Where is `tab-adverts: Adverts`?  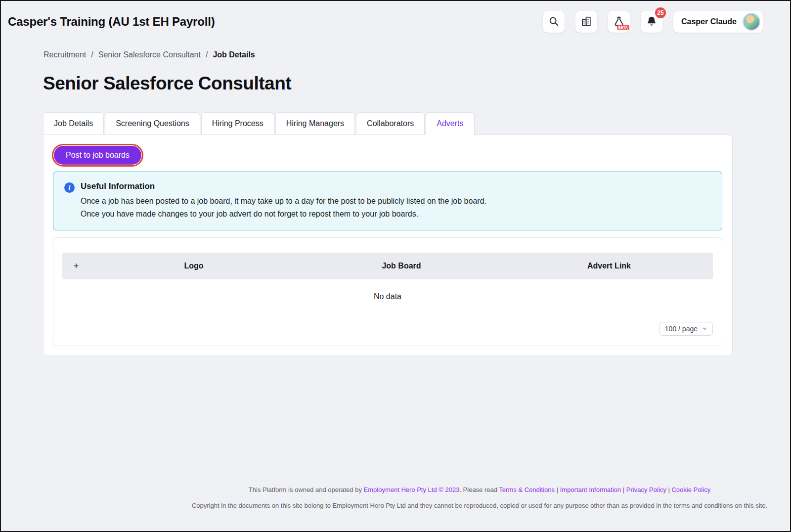
tab-adverts: Adverts is located at coordinates (450, 124).